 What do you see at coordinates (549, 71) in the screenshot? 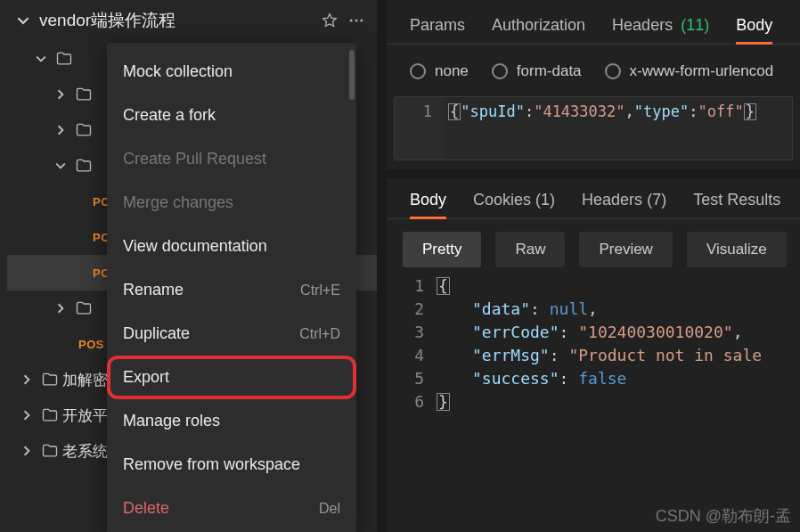
I see `radio-label: form-data` at bounding box center [549, 71].